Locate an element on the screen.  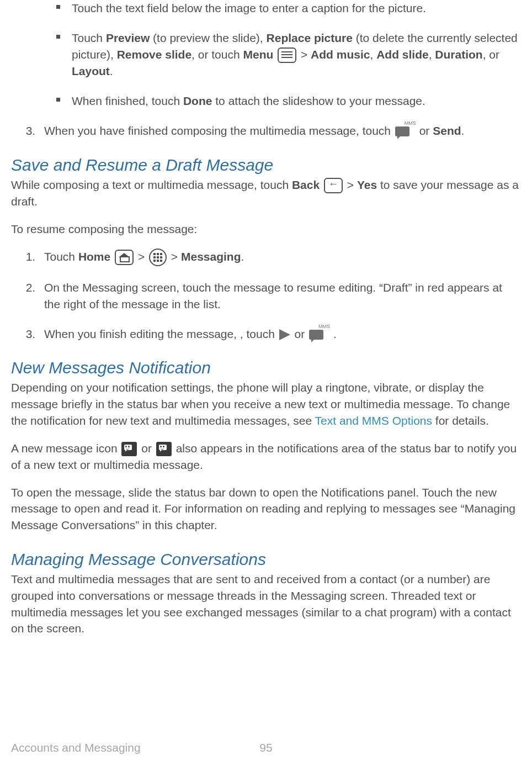
footer-chapter: Accounts and Messaging is located at coordinates (76, 748).